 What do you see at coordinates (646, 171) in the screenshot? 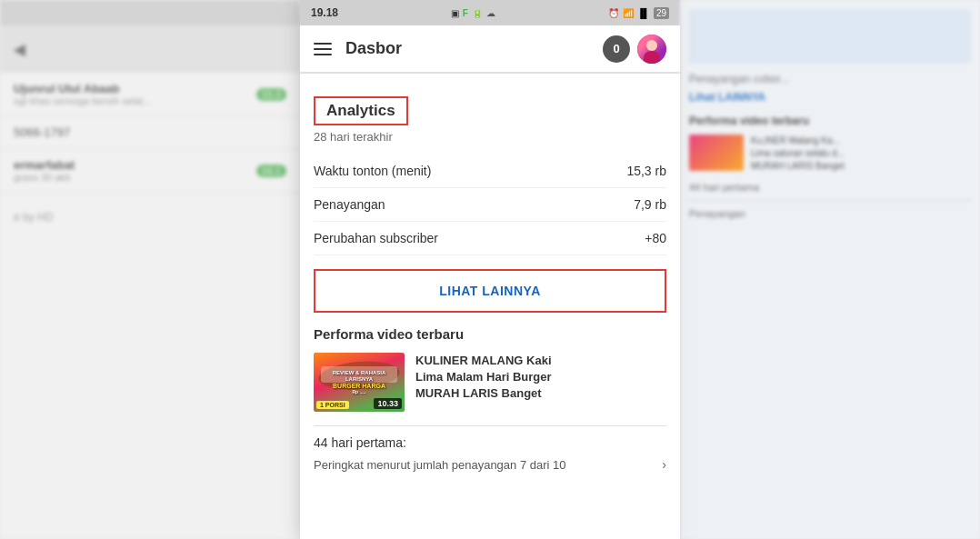
I see `stats-value-watch: 15,3 rb` at bounding box center [646, 171].